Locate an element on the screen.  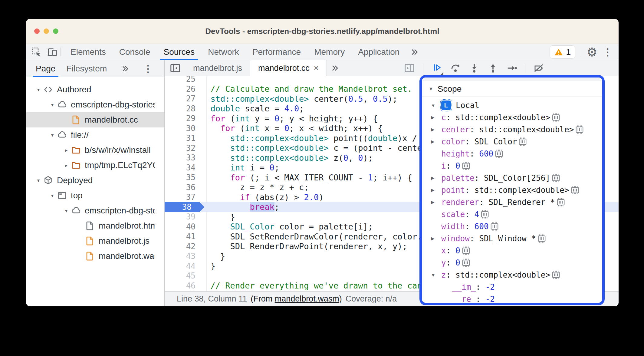
tab-performance: Performance is located at coordinates (277, 52).